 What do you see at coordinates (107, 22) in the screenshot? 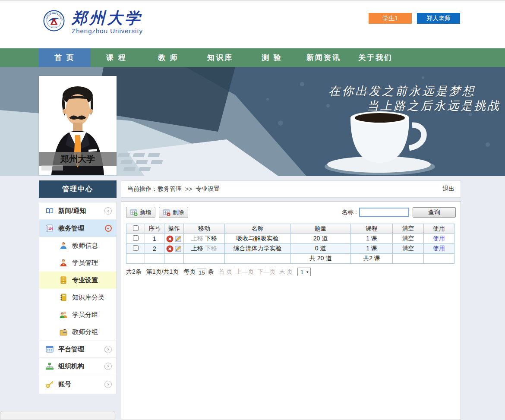
I see `logo-text: 郑州大学 Zhengzhou University` at bounding box center [107, 22].